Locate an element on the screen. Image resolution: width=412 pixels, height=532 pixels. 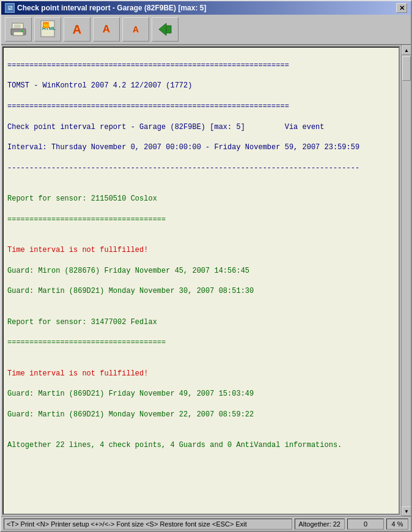
sensor1-warning: Time interval is not fullfilled! is located at coordinates (78, 250).